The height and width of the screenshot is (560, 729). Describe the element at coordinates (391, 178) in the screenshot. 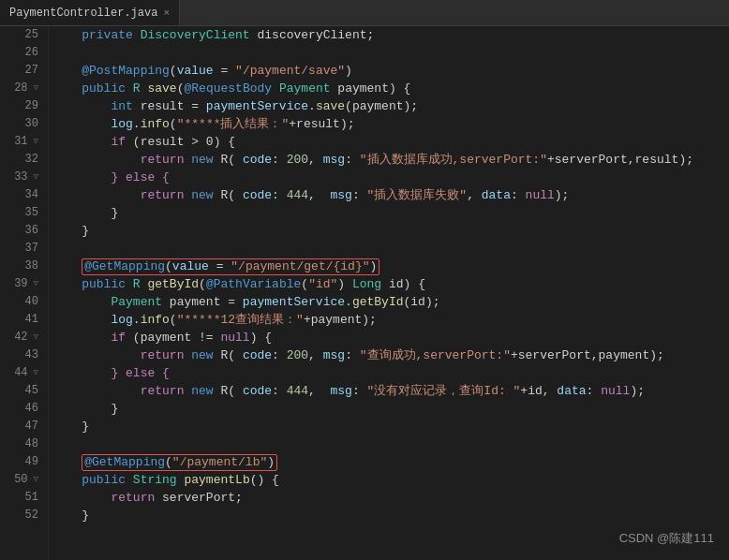

I see `code-line-33: } else {` at that location.